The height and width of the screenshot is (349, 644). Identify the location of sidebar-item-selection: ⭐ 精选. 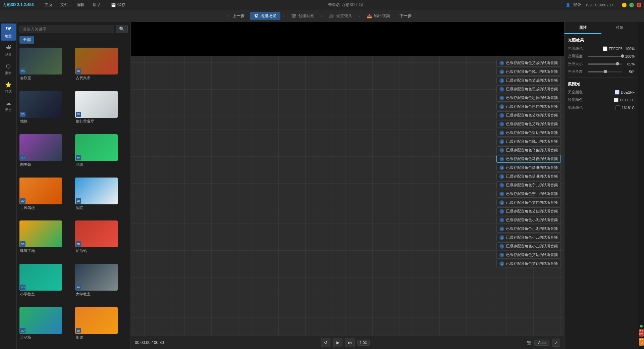
(8, 87).